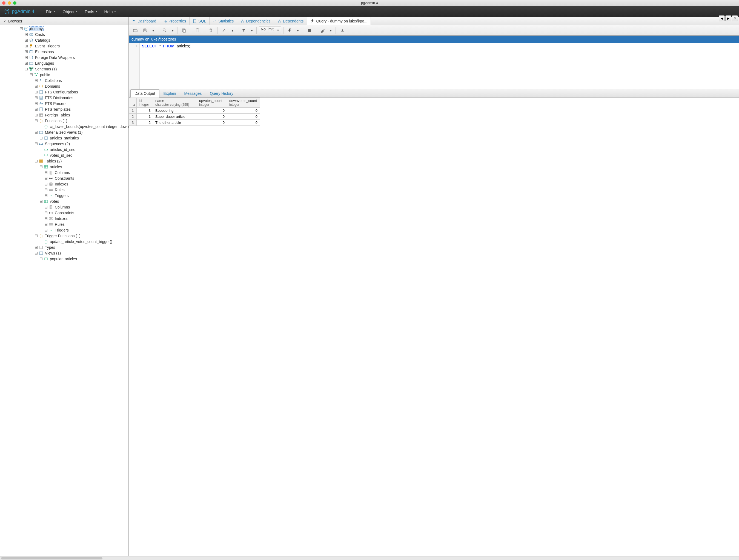 The width and height of the screenshot is (739, 560). Describe the element at coordinates (64, 167) in the screenshot. I see `tree-node: articles` at that location.